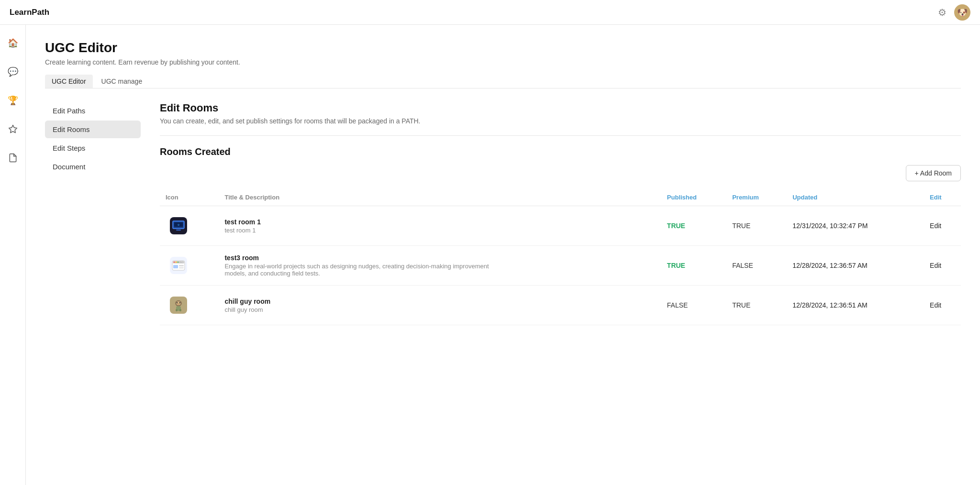  Describe the element at coordinates (678, 305) in the screenshot. I see `room-published-badge: FALSE` at that location.